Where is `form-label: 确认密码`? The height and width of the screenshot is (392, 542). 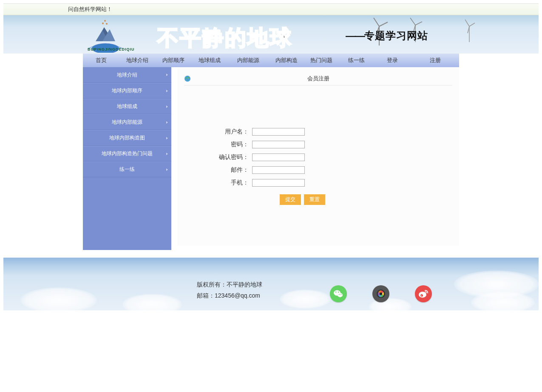 form-label: 确认密码 is located at coordinates (218, 157).